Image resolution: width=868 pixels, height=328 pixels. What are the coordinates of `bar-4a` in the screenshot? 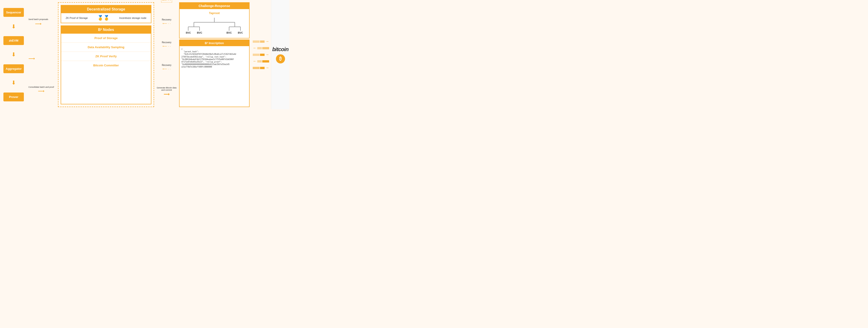 It's located at (259, 61).